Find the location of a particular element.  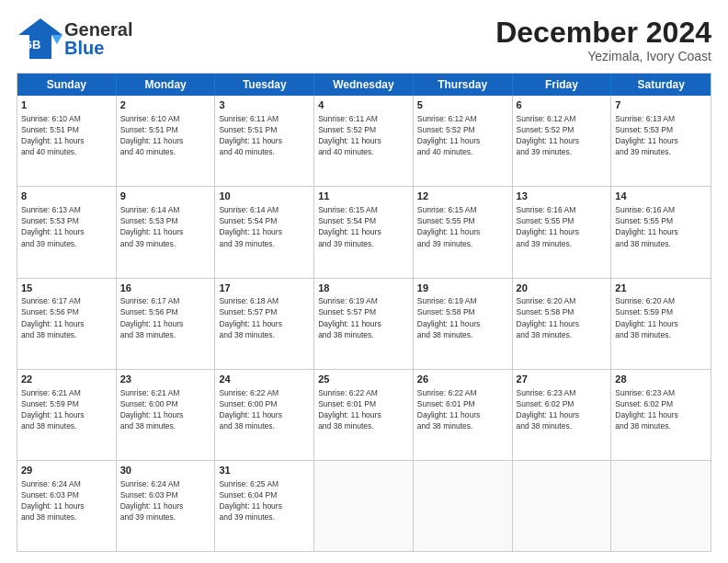

header-friday: Friday is located at coordinates (563, 85).